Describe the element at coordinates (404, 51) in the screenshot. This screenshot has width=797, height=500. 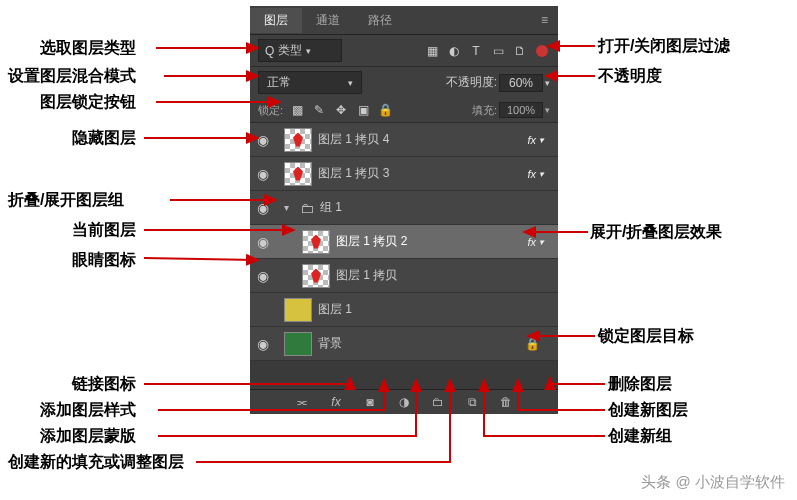
I see `filter-row: Q 类型 ▾ ▦ ◐ T ▭ 🗋` at that location.